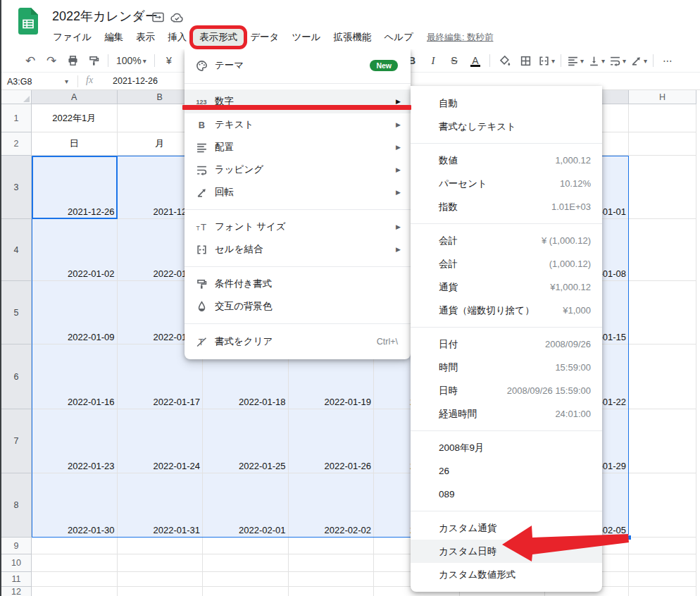 This screenshot has height=596, width=700. I want to click on column-header-H: H, so click(663, 97).